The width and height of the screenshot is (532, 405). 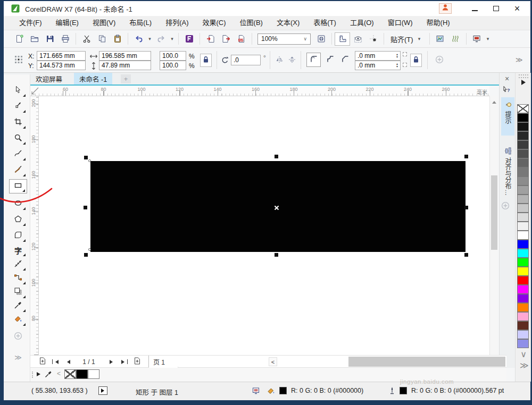 What do you see at coordinates (321, 39) in the screenshot?
I see `fullscreen-preview-button` at bounding box center [321, 39].